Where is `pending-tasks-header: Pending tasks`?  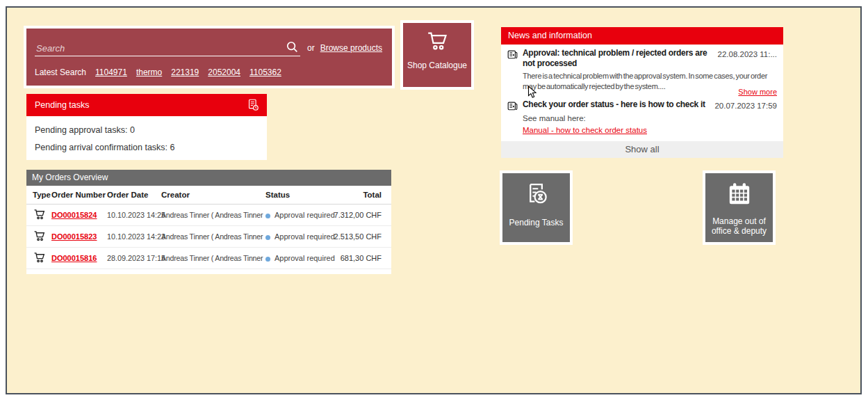 pending-tasks-header: Pending tasks is located at coordinates (147, 105).